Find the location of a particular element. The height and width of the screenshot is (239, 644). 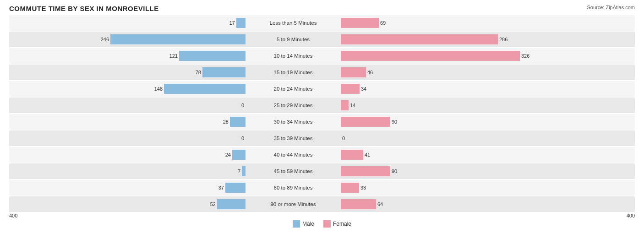

male-section: 246 is located at coordinates (128, 39).